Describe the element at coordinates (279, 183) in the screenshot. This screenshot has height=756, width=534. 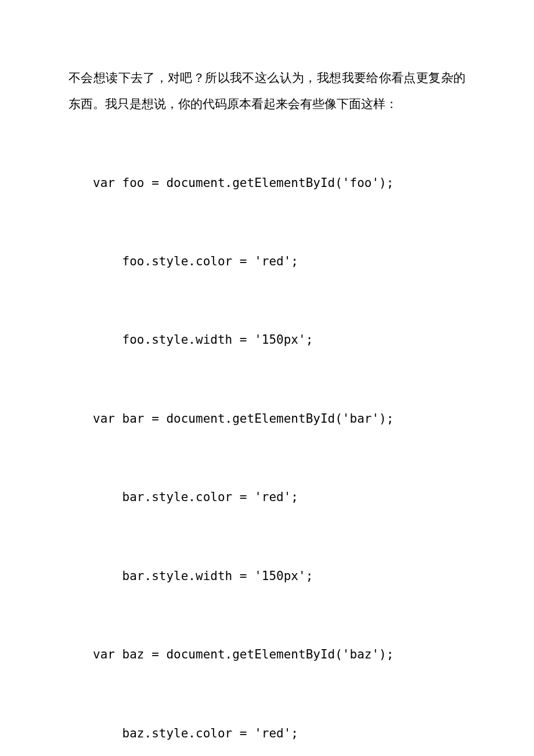
I see `code-line: var foo = document.getElementById('foo')…` at that location.